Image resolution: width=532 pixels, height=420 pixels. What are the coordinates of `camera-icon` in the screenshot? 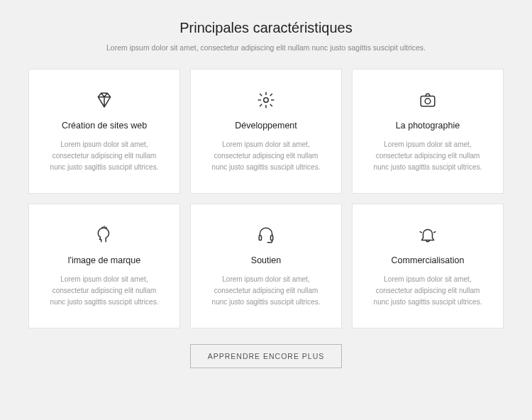 It's located at (428, 100).